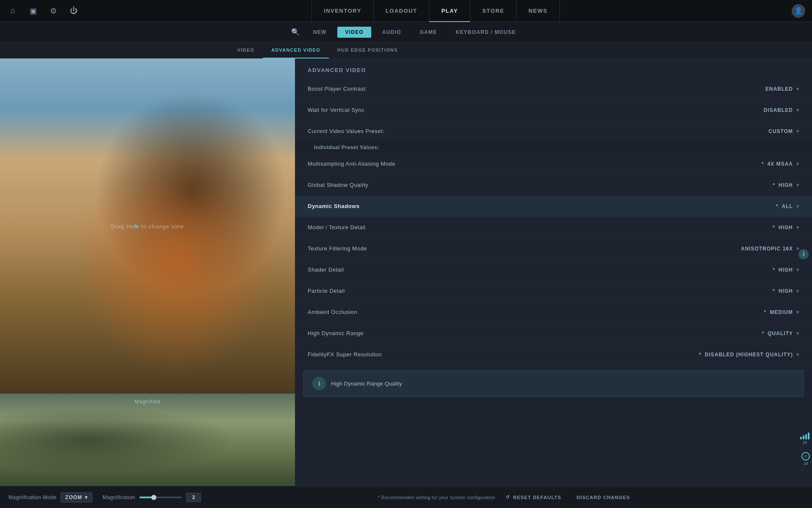 The width and height of the screenshot is (812, 508). Describe the element at coordinates (336, 110) in the screenshot. I see `vsync-label: Wait for Vertical Sync` at that location.